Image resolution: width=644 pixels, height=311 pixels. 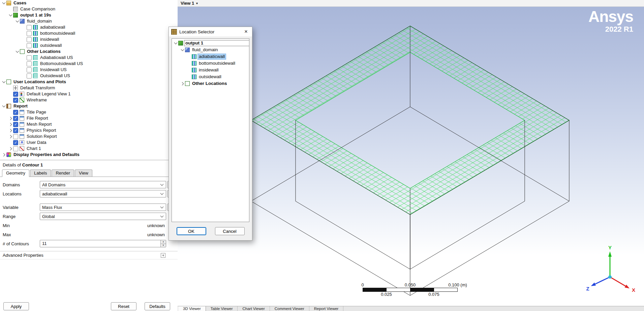 What do you see at coordinates (89, 112) in the screenshot?
I see `tree-item-title-page: ✓Title Page` at bounding box center [89, 112].